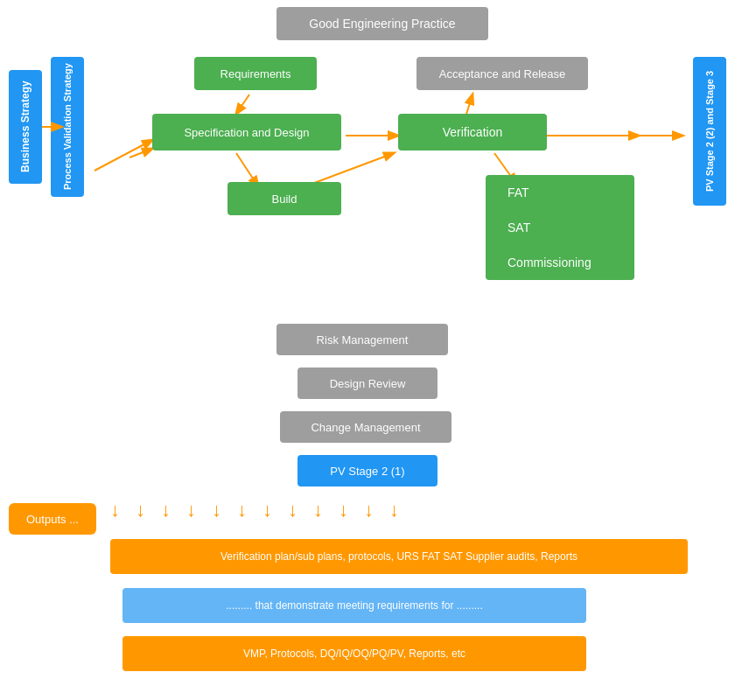 This screenshot has width=735, height=700. What do you see at coordinates (560, 228) in the screenshot?
I see `fat-sat-box: FAT SAT Commissioning` at bounding box center [560, 228].